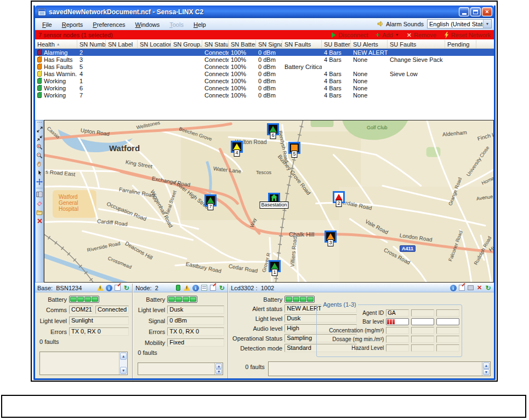 The width and height of the screenshot is (529, 420). Describe the element at coordinates (264, 53) in the screenshot. I see `table-row: Alarming2Connected100%0 dBm4 BarsNEW ALE…` at that location.